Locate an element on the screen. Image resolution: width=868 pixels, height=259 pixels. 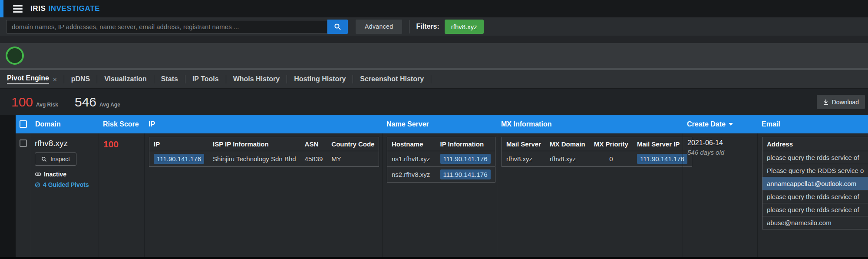
ip-row: 111.90.141.176 Shinjiru Technology Sdn B… is located at coordinates (264, 159).